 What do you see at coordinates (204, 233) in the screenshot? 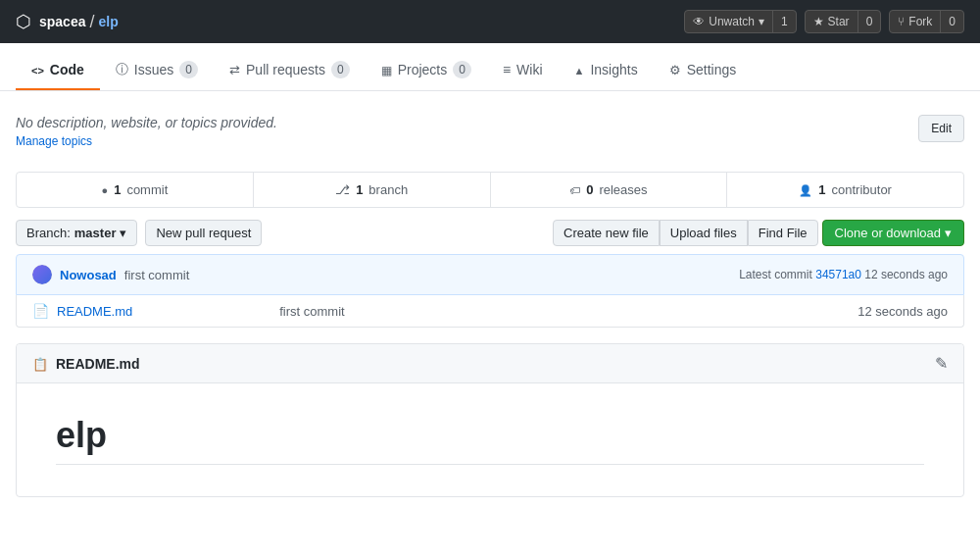
I see `new-pull-request-button: New pull request` at bounding box center [204, 233].